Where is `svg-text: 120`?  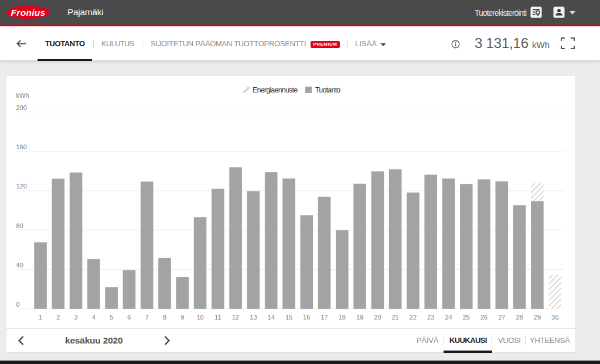
svg-text: 120 is located at coordinates (22, 186).